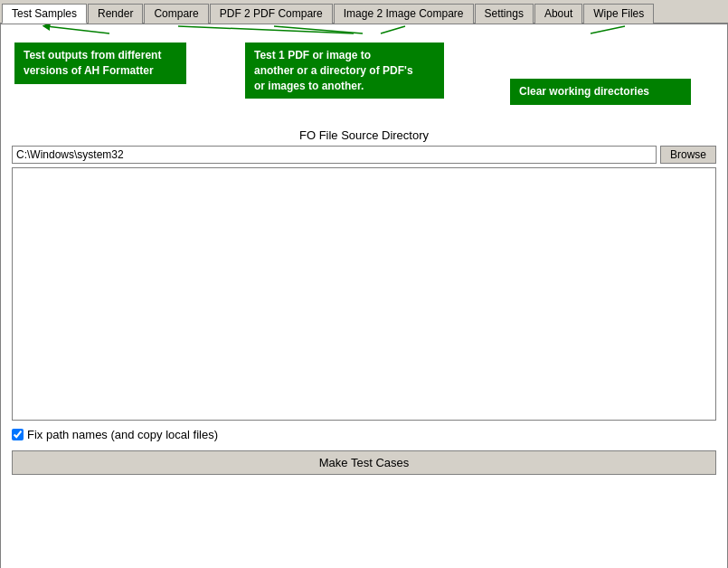 The image size is (728, 568). I want to click on tooltip-left: Test outputs from different versions of …, so click(100, 63).